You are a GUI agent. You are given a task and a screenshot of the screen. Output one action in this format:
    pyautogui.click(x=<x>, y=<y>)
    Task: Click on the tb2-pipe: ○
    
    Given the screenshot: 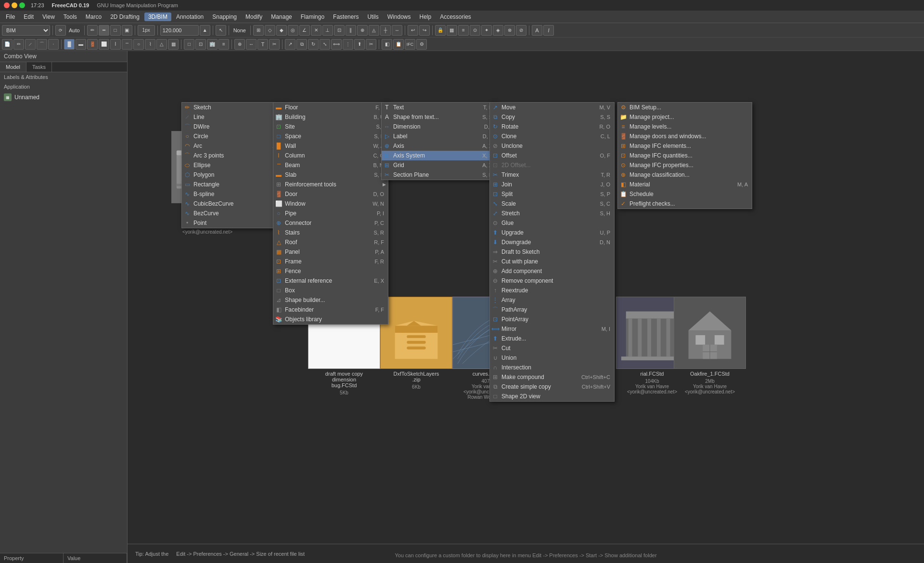 What is the action you would take?
    pyautogui.click(x=139, y=44)
    